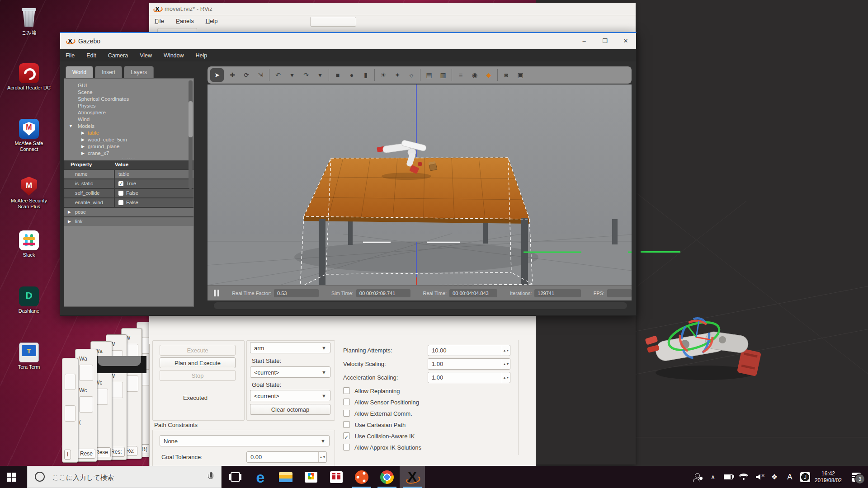 Image resolution: width=868 pixels, height=488 pixels. Describe the element at coordinates (129, 113) in the screenshot. I see `tree-item: Atmosphere` at that location.